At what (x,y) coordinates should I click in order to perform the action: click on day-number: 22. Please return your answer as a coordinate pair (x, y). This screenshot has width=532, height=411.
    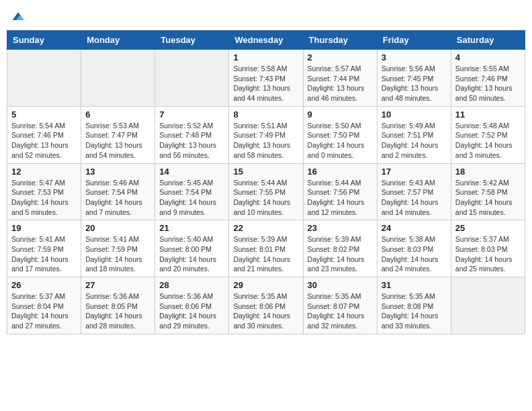
    Looking at the image, I should click on (266, 228).